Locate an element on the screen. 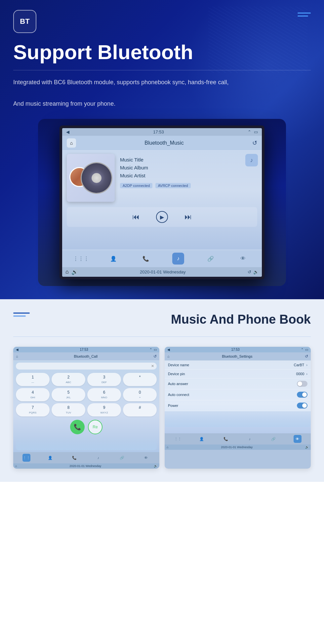 This screenshot has width=324, height=644. subtitle: Integrated with BC6 Bluetooth module, su… is located at coordinates (162, 93).